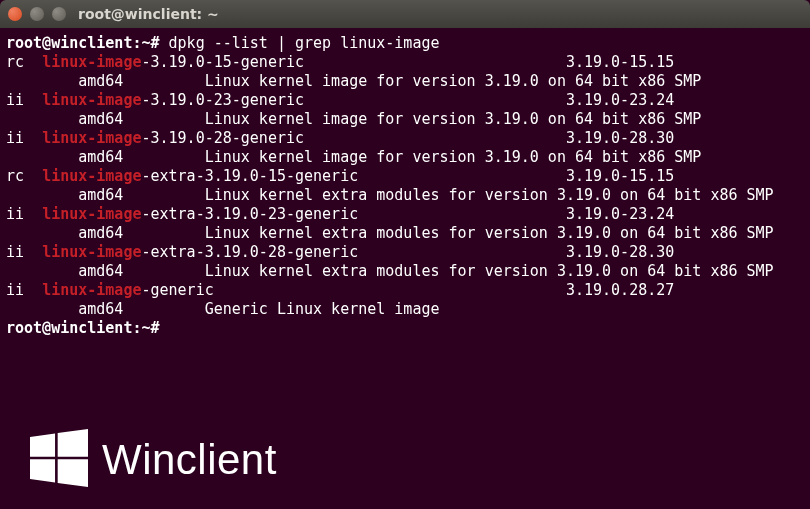  What do you see at coordinates (405, 328) in the screenshot?
I see `prompt-line: root@winclient:~#` at bounding box center [405, 328].